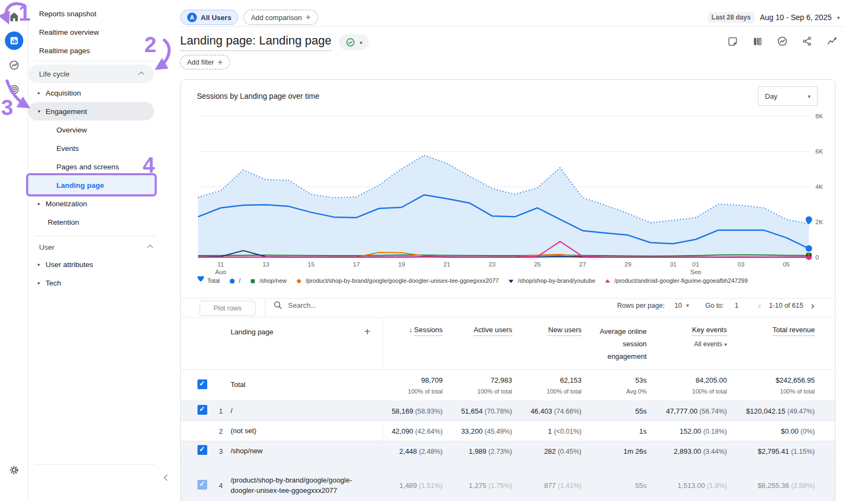  What do you see at coordinates (807, 41) in the screenshot?
I see `share-icon` at bounding box center [807, 41].